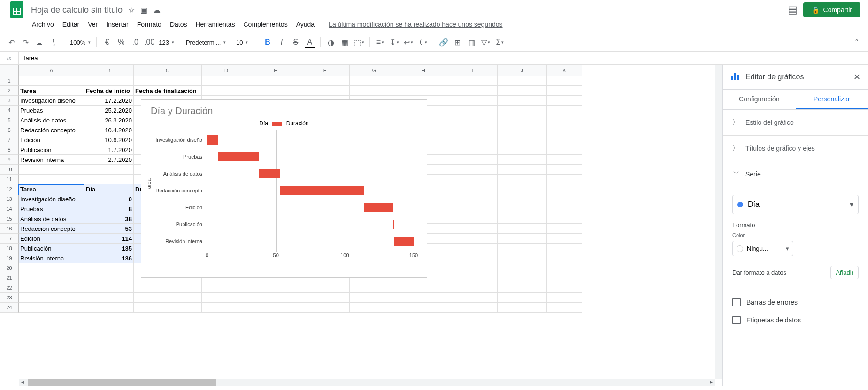 This screenshot has height=390, width=868. What do you see at coordinates (375, 288) in the screenshot?
I see `cell-G22` at bounding box center [375, 288].